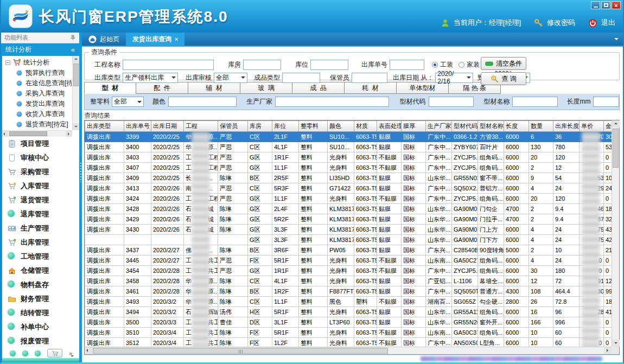  I want to click on tab-close-icon: ×, so click(176, 39).